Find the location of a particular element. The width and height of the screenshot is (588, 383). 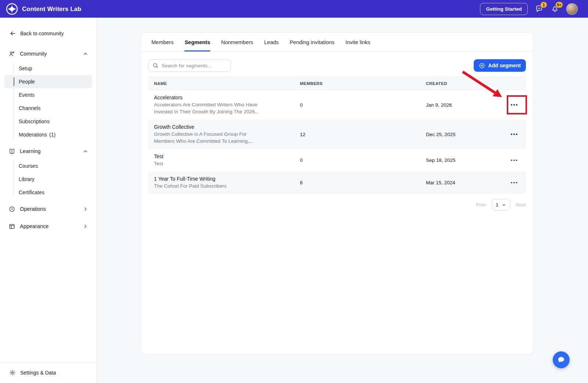

getting-started-button: Getting Started is located at coordinates (504, 9).